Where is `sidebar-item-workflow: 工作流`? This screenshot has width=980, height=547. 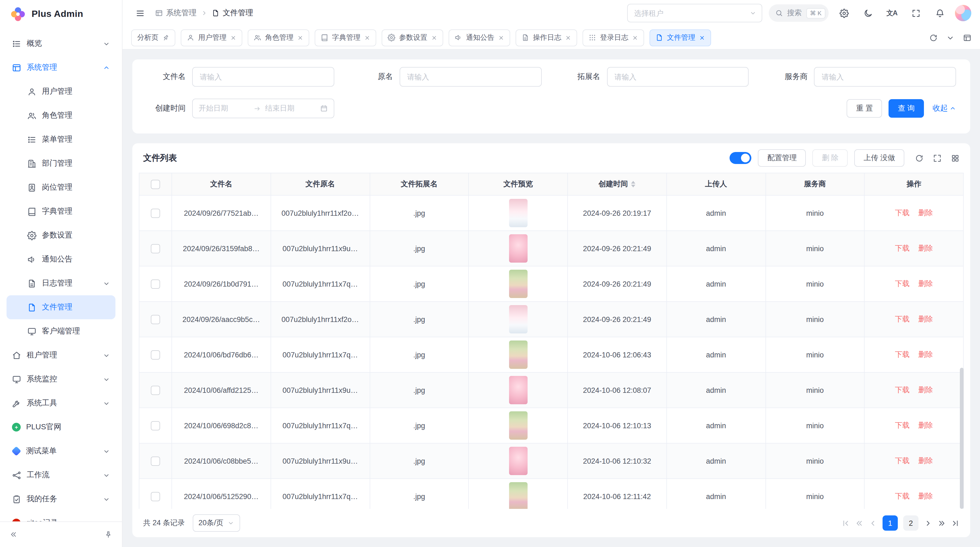 sidebar-item-workflow: 工作流 is located at coordinates (61, 475).